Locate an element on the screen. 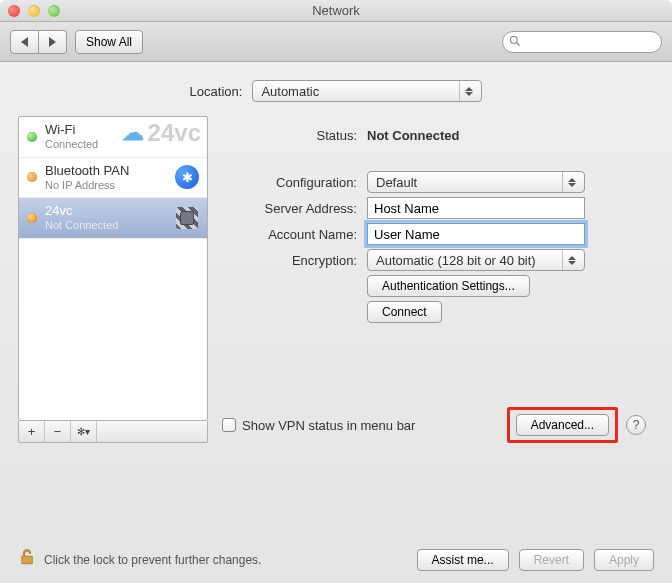 This screenshot has width=672, height=583. chevron-left-icon is located at coordinates (24, 42).